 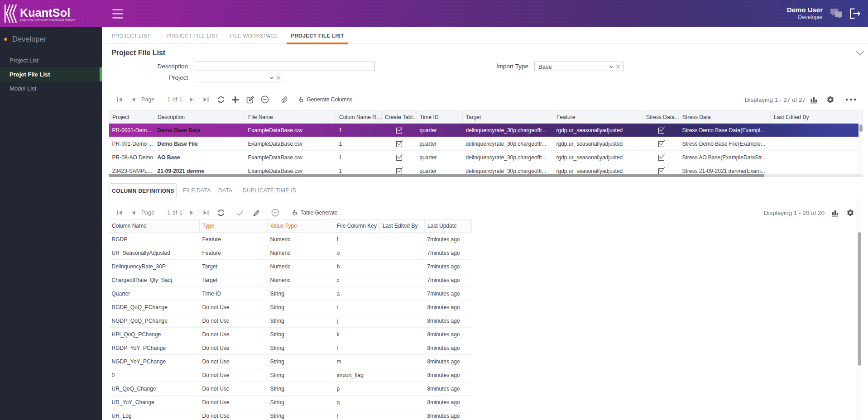 What do you see at coordinates (725, 117) in the screenshot?
I see `column-header: Stress Data` at bounding box center [725, 117].